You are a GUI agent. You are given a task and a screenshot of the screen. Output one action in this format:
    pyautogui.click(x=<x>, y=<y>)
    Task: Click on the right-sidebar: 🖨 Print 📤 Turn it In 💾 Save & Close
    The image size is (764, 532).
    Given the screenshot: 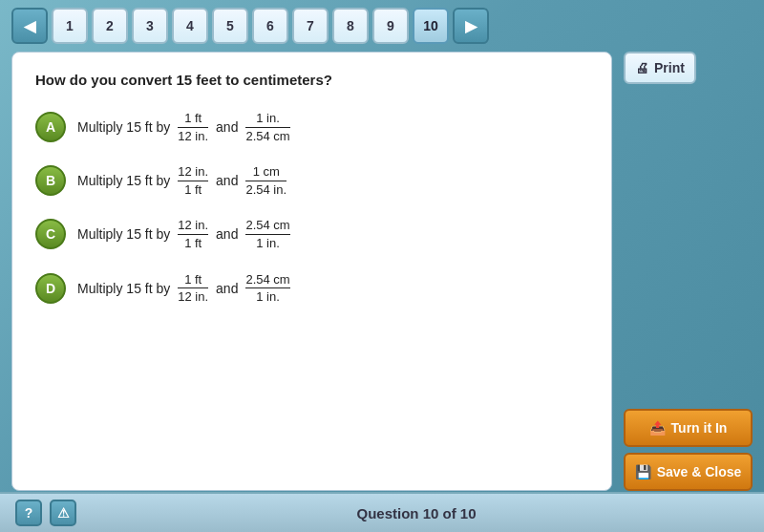 What is the action you would take?
    pyautogui.click(x=688, y=271)
    